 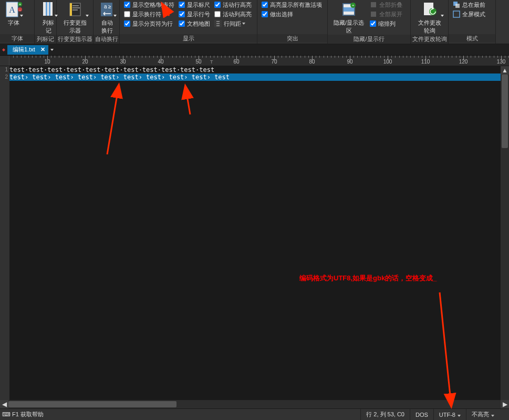 What do you see at coordinates (4, 70) in the screenshot?
I see `line-number: 1` at bounding box center [4, 70].